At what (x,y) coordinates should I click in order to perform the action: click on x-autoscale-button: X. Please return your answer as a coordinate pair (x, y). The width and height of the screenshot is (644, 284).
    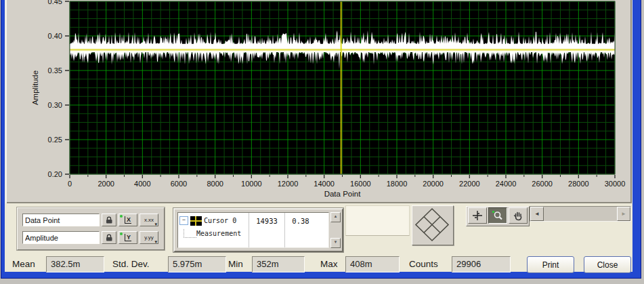
    Looking at the image, I should click on (128, 220).